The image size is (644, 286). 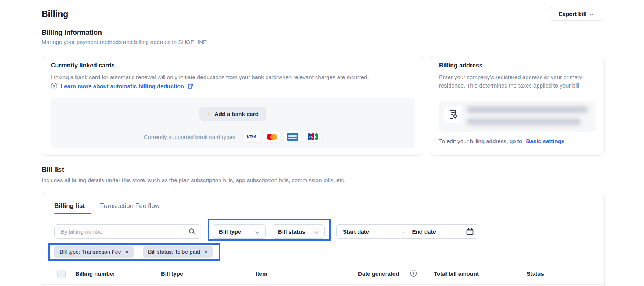 I want to click on export-bill-label: Export bill, so click(x=573, y=14).